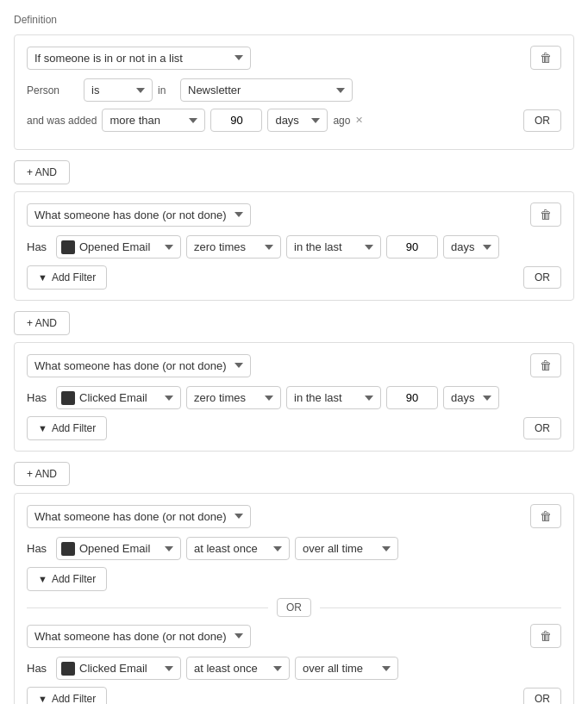 This screenshot has height=704, width=588. Describe the element at coordinates (43, 428) in the screenshot. I see `filter-icon-2: ▼` at that location.